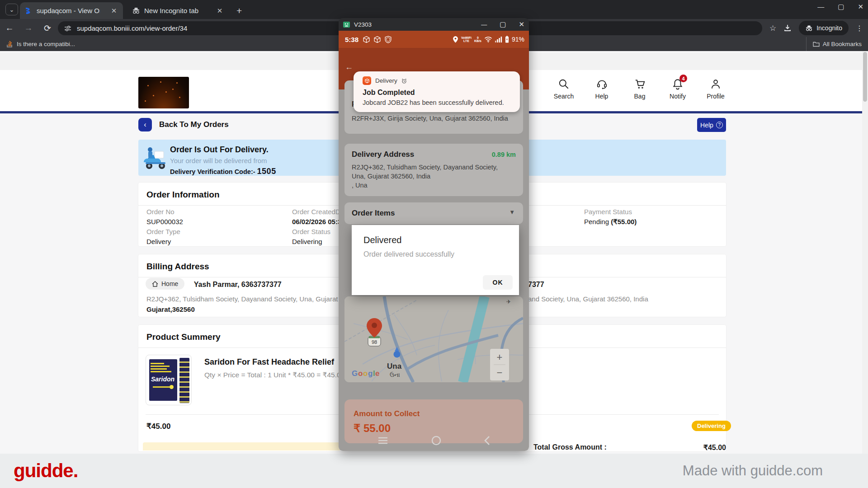  Describe the element at coordinates (720, 125) in the screenshot. I see `question-mark-icon: ?` at that location.